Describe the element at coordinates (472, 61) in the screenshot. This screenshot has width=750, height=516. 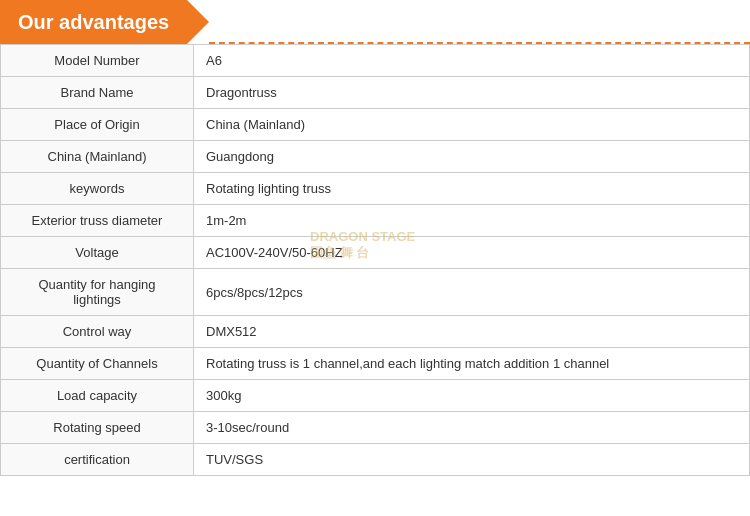
I see `spec-value: A6` at that location.